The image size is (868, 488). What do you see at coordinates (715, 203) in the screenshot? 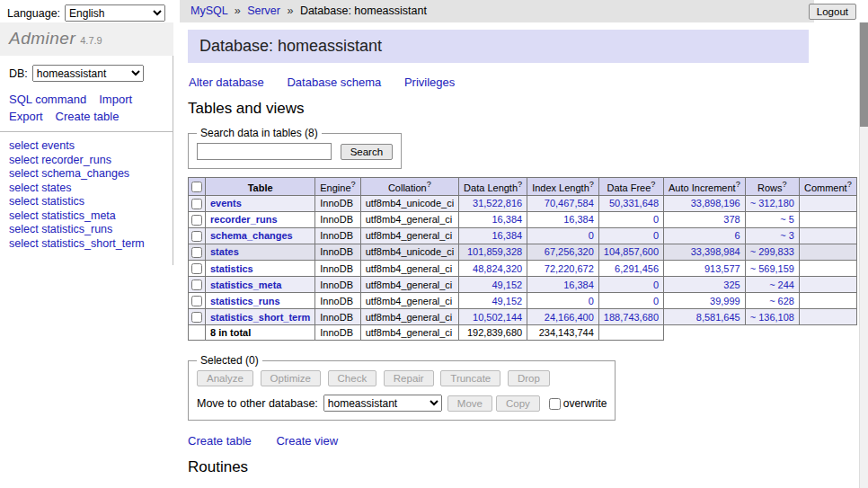
I see `auto-increment-link: 33,898,196` at bounding box center [715, 203].